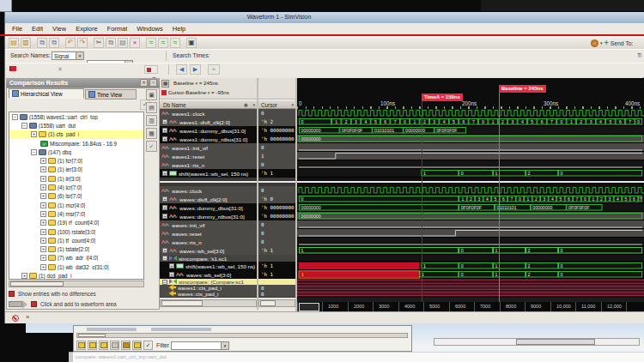  Describe the element at coordinates (76, 205) in the screenshot. I see `tree-item: +(1) mcr[4:0]` at that location.